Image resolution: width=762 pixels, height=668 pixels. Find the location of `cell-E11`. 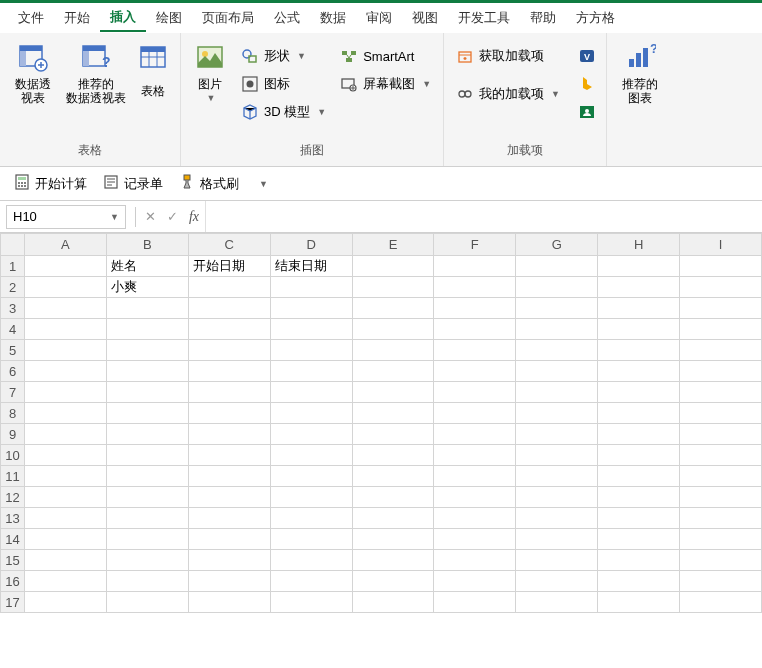

cell-E11 is located at coordinates (393, 476).